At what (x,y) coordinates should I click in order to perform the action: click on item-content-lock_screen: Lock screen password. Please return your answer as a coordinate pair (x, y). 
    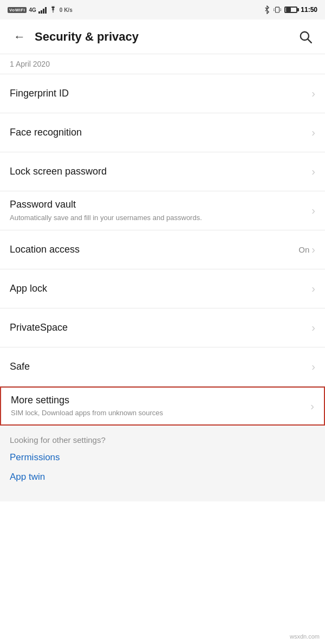
    Looking at the image, I should click on (160, 171).